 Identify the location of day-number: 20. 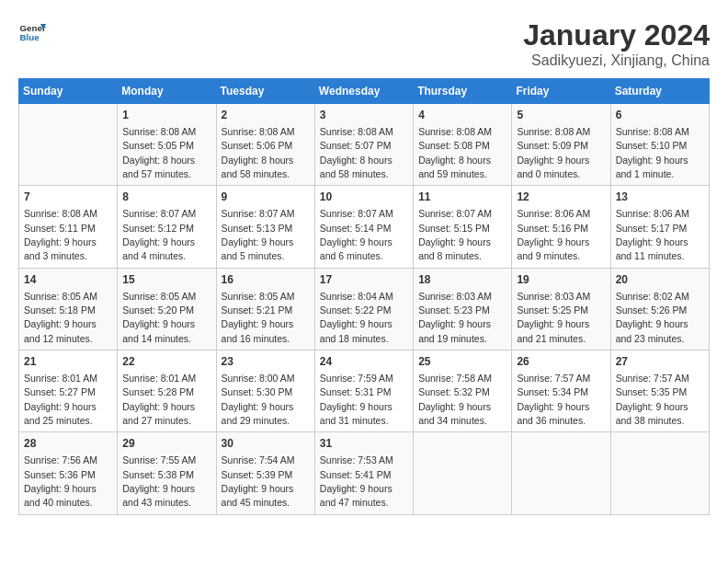
(660, 280).